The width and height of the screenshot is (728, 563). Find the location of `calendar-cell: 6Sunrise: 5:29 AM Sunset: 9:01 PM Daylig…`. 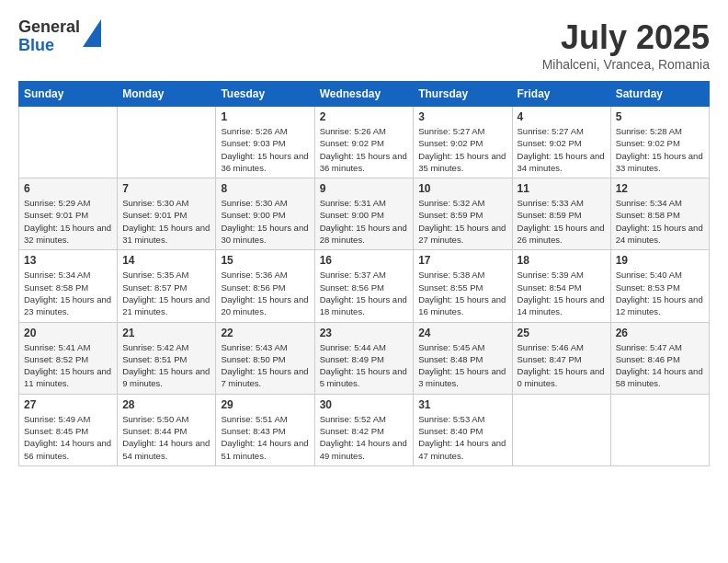

calendar-cell: 6Sunrise: 5:29 AM Sunset: 9:01 PM Daylig… is located at coordinates (68, 214).